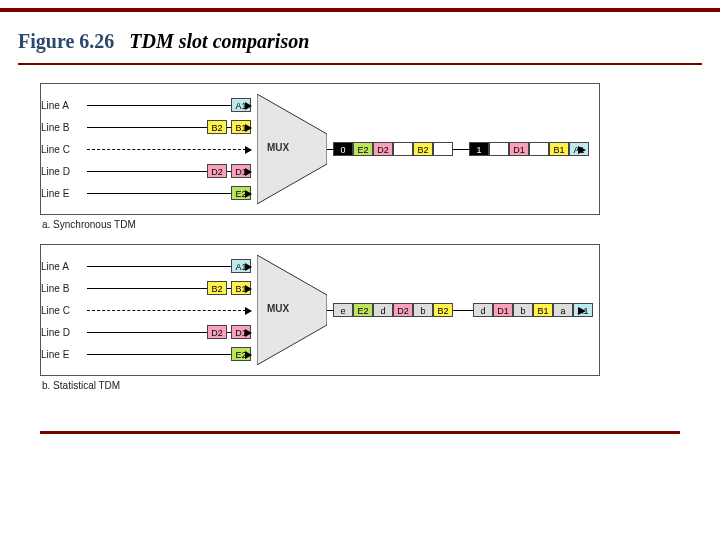 The height and width of the screenshot is (540, 720). I want to click on figure-header: Figure 6.26 TDM slot comparison, so click(360, 42).